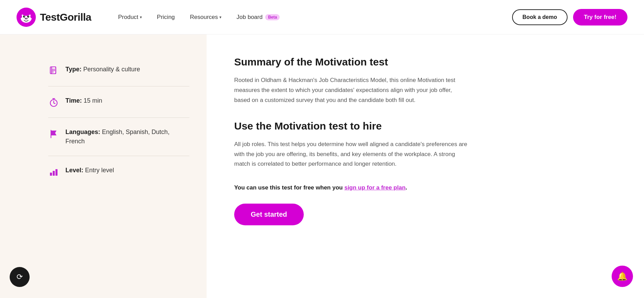 This screenshot has width=644, height=298. I want to click on nav-product-label: Product, so click(128, 17).